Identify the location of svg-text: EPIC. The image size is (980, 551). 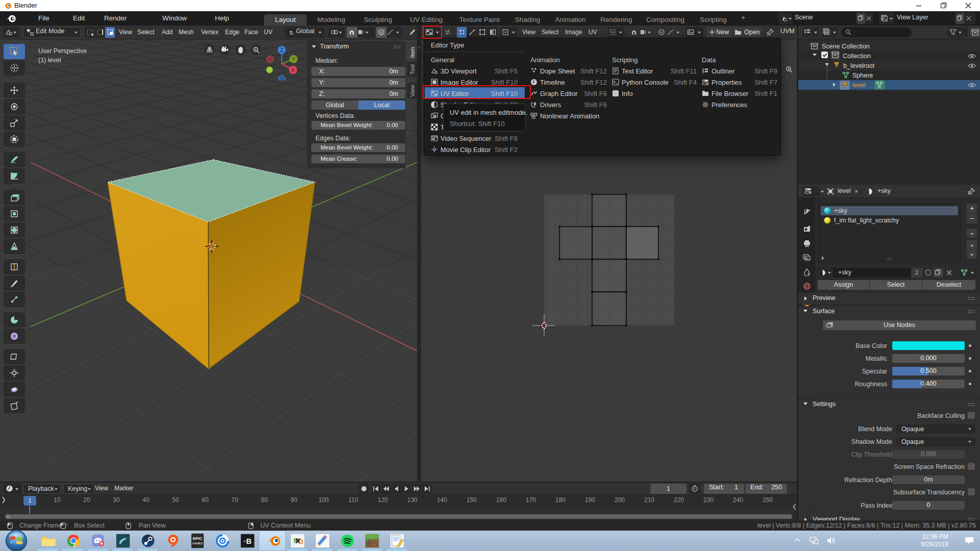
(198, 539).